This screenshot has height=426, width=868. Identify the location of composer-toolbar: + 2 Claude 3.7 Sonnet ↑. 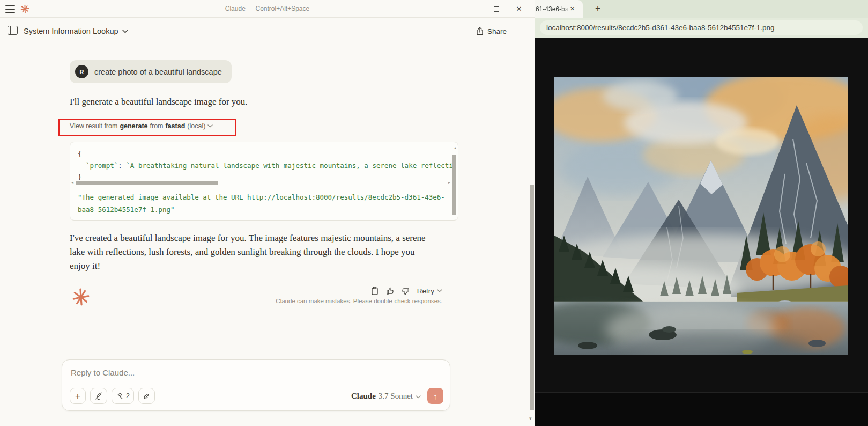
(256, 396).